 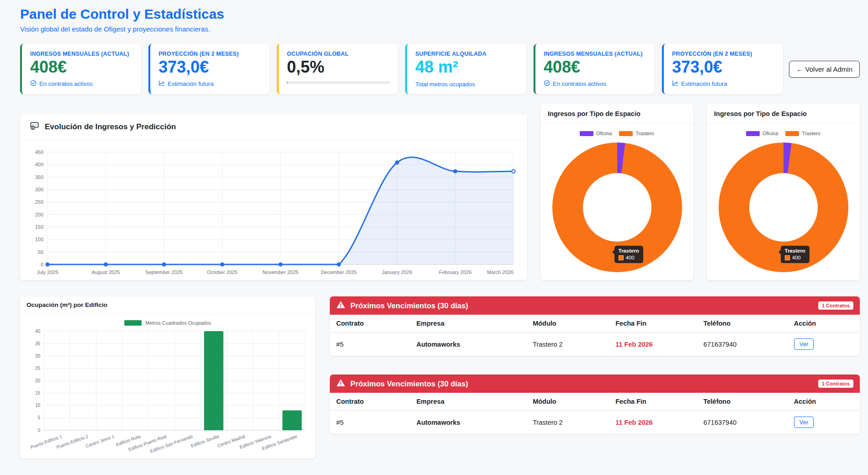 I want to click on svg-text: 400, so click(x=39, y=164).